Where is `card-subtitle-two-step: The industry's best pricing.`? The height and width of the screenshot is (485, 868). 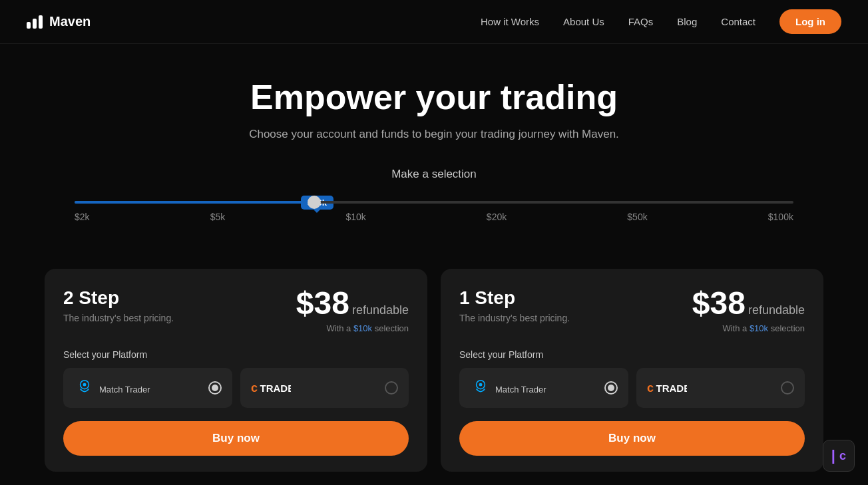
card-subtitle-two-step: The industry's best pricing. is located at coordinates (118, 318).